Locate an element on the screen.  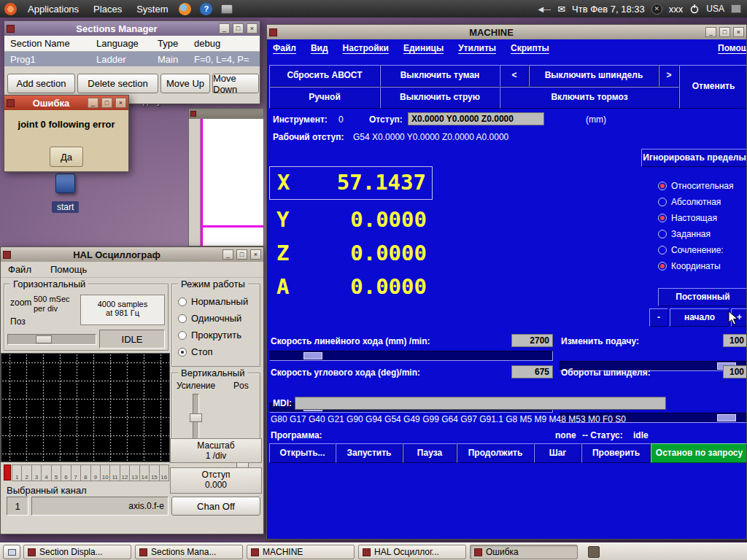
mode-roll: Прокрутить is located at coordinates (210, 335).